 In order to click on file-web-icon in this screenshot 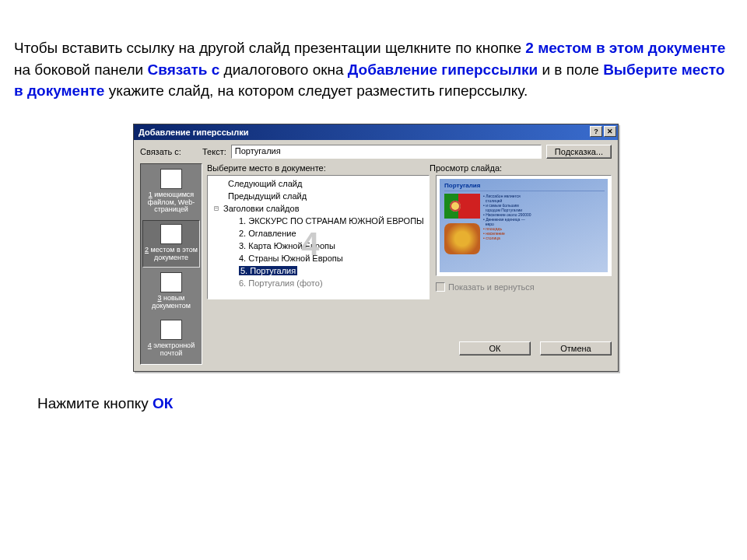, I will do `click(171, 179)`.